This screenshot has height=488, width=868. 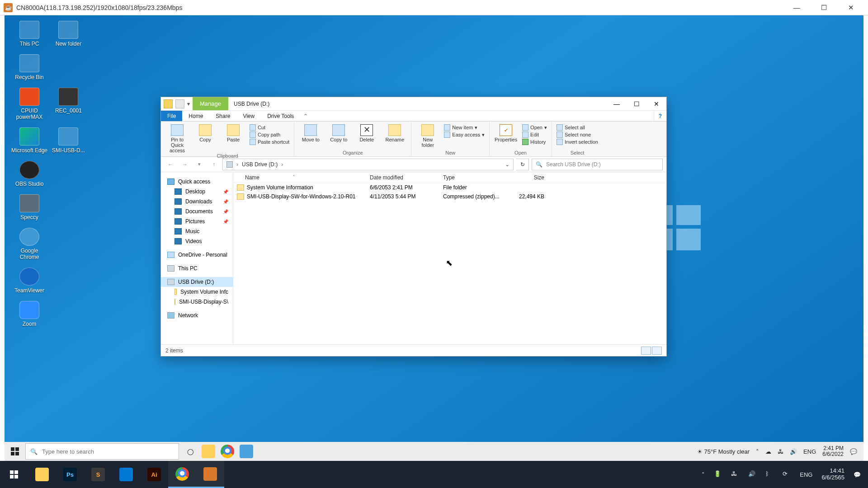 I want to click on task-view-button: ◯, so click(x=190, y=452).